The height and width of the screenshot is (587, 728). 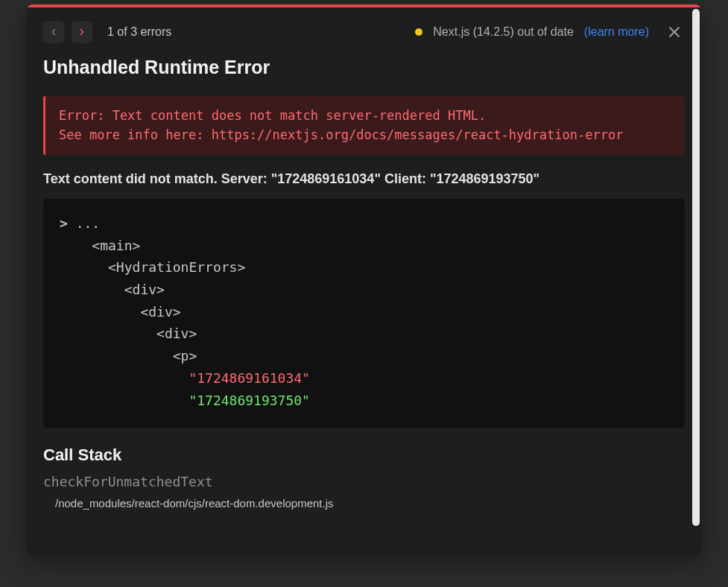 I want to click on accent-bar, so click(x=364, y=6).